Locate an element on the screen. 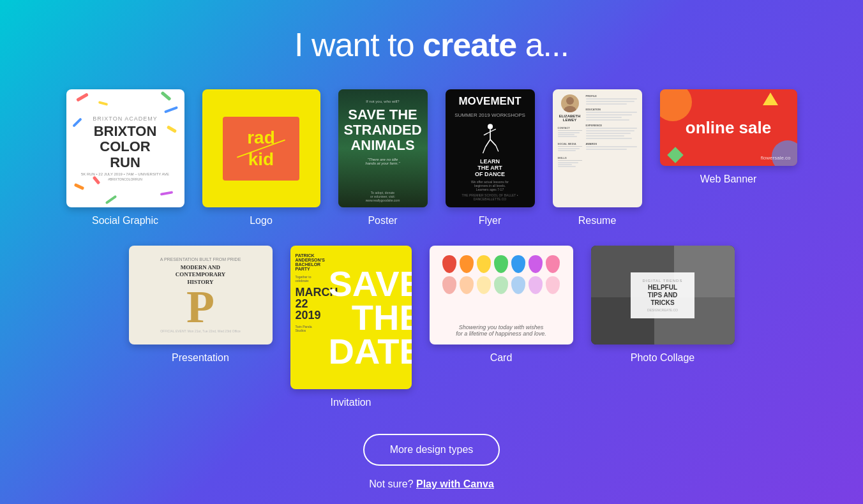 This screenshot has height=504, width=863. page-title: I want to create a... is located at coordinates (432, 45).